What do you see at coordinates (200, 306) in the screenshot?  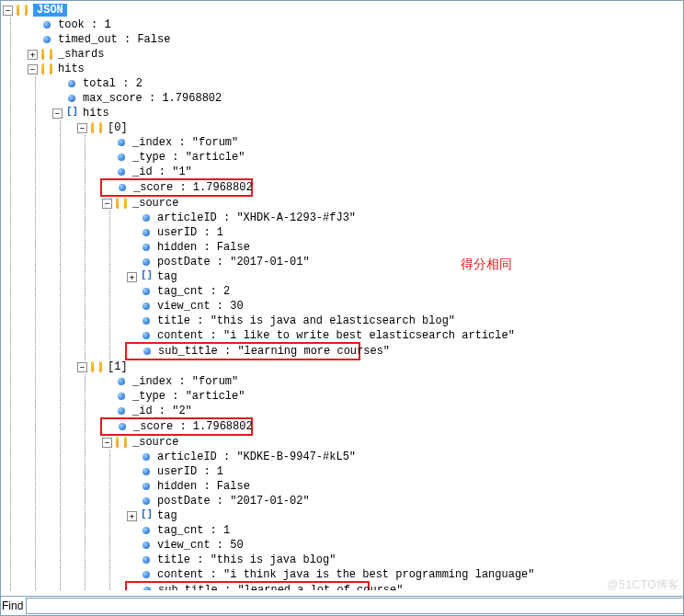 I see `field-view_cnt: view_cnt : 30` at bounding box center [200, 306].